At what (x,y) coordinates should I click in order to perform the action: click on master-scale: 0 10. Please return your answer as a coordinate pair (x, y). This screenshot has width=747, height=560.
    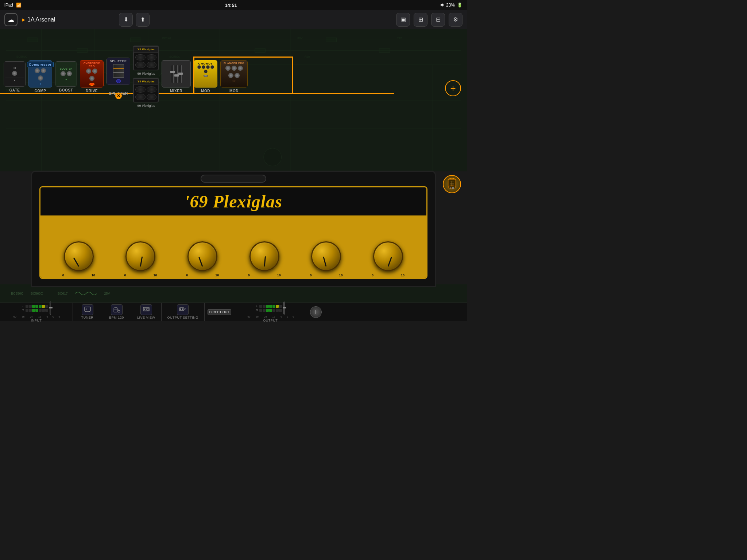
    Looking at the image, I should click on (388, 275).